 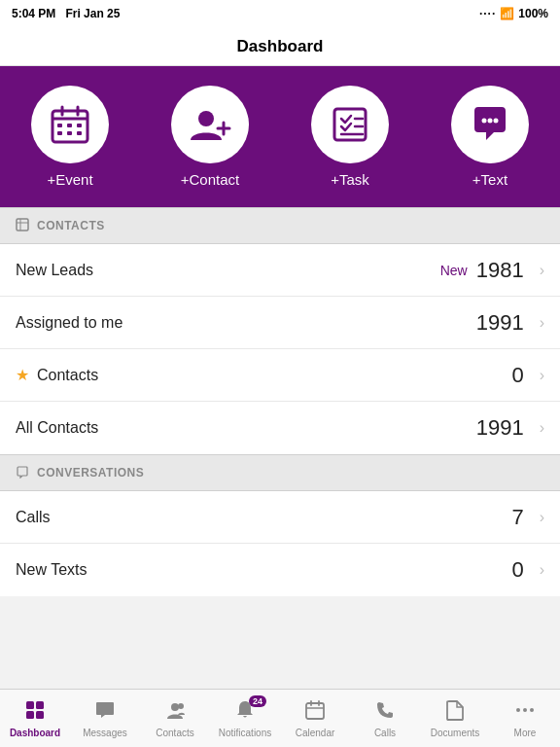 What do you see at coordinates (525, 719) in the screenshot?
I see `tab-more: More` at bounding box center [525, 719].